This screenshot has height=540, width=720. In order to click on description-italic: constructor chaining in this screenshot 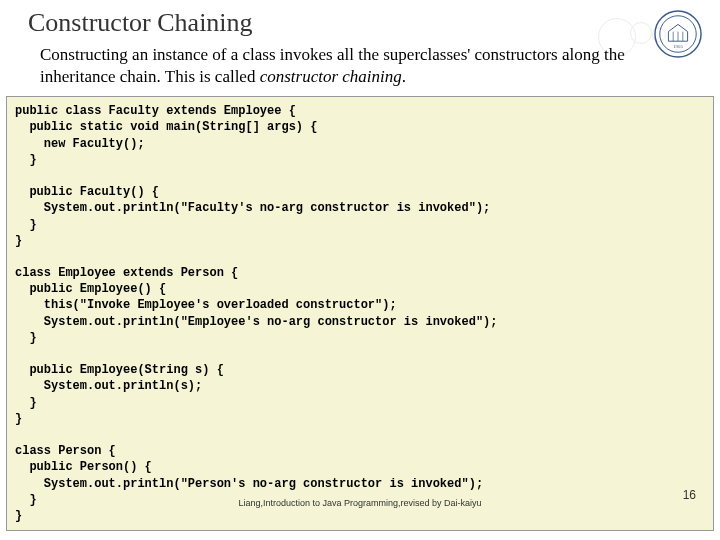, I will do `click(331, 76)`.